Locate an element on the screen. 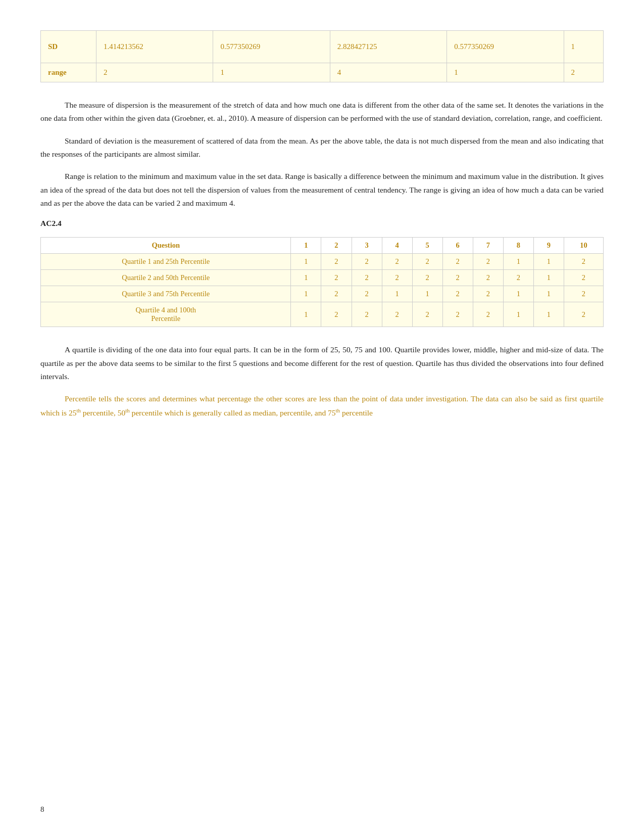  col-header-1: 1 is located at coordinates (306, 246).